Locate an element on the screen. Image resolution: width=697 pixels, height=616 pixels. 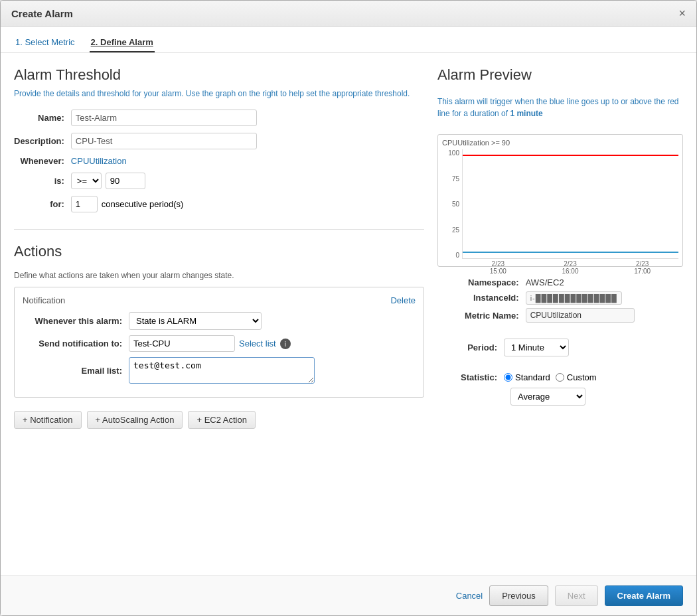
y-label-100: 100 is located at coordinates (451, 153).